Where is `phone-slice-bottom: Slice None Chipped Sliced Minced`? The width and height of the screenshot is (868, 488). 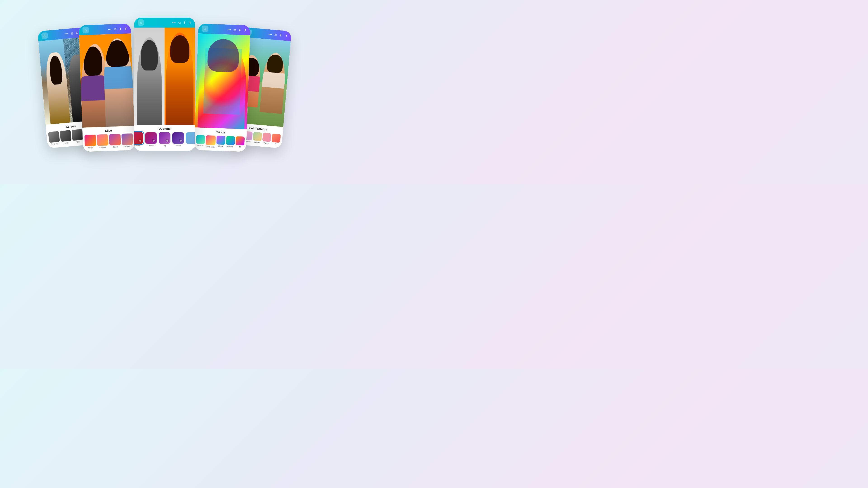
phone-slice-bottom: Slice None Chipped Sliced Minced is located at coordinates (108, 139).